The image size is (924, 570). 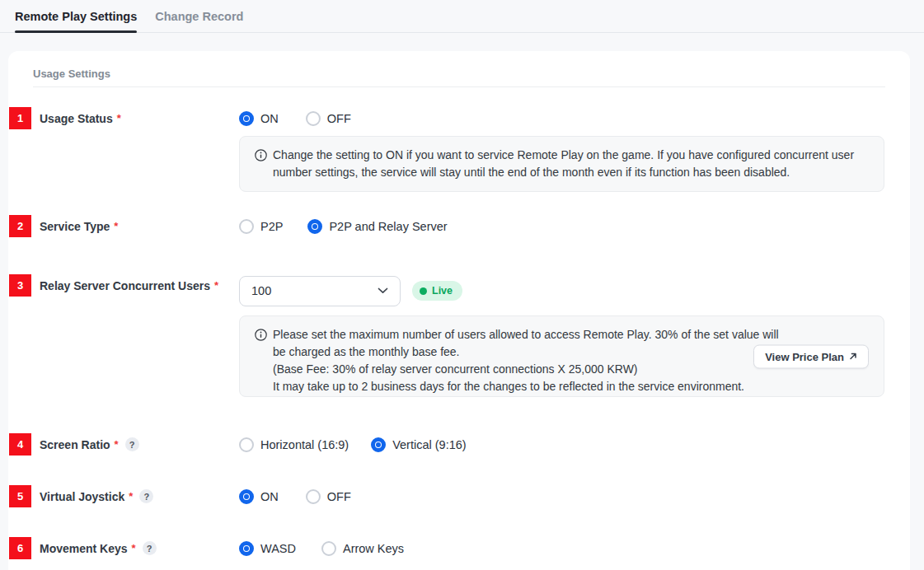 What do you see at coordinates (437, 291) in the screenshot?
I see `live-status-badge: Live` at bounding box center [437, 291].